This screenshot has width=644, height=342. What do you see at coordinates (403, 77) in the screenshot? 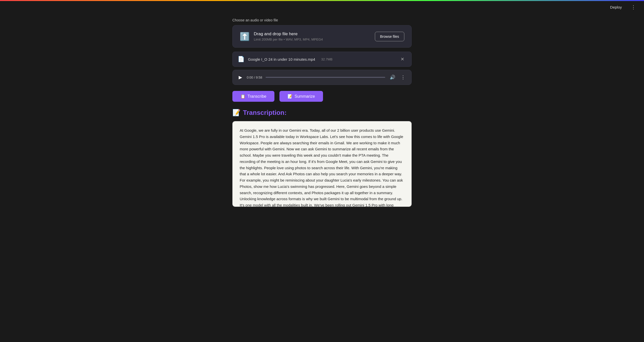
I see `player-more-button: ⋮` at bounding box center [403, 77].